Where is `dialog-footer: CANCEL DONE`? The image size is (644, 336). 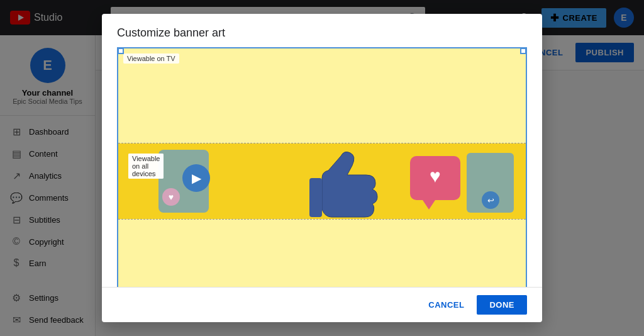
dialog-footer: CANCEL DONE is located at coordinates (322, 305).